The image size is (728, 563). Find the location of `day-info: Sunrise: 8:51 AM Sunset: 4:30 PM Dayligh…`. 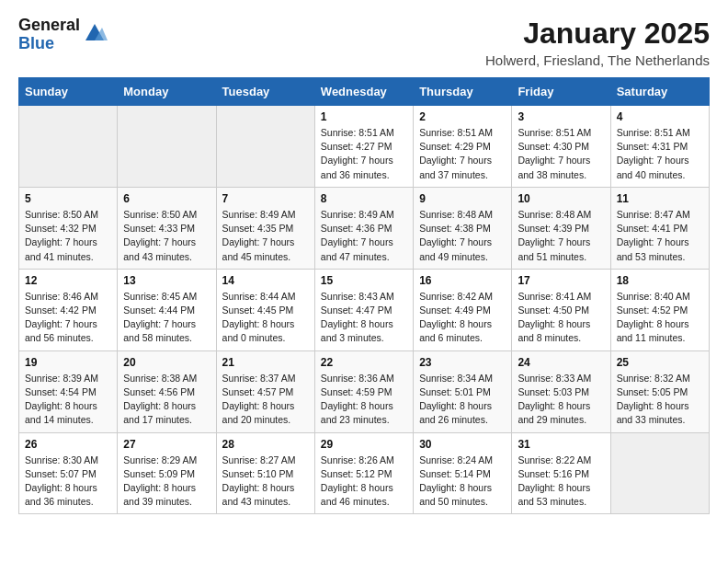

day-info: Sunrise: 8:51 AM Sunset: 4:30 PM Dayligh… is located at coordinates (561, 155).